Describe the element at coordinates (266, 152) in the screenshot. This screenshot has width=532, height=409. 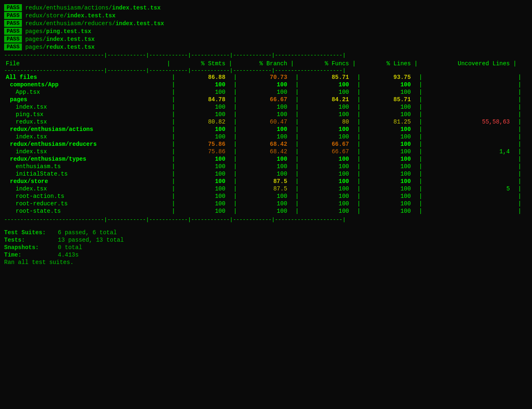
I see `cell-branch: 68.42` at that location.